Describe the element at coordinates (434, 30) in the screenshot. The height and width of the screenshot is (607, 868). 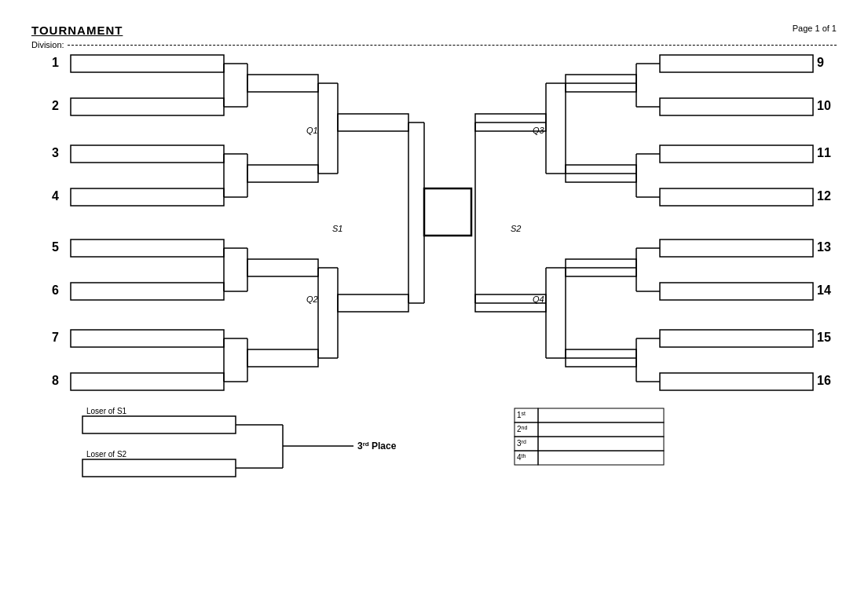
I see `header: TOURNAMENT Page 1 of 1` at that location.